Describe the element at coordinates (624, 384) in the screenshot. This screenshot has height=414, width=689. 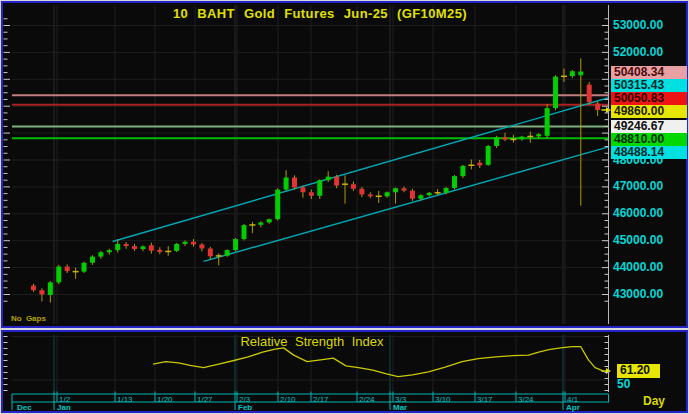
I see `rsi-scale-50-label: 50` at that location.